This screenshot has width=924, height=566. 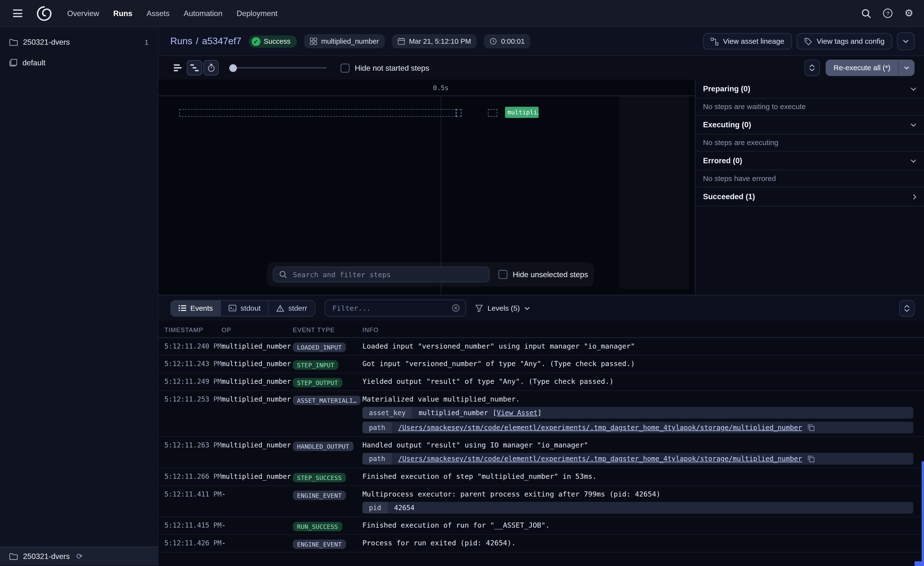 I want to click on breadcrumb-runs-link: Runs, so click(x=182, y=41).